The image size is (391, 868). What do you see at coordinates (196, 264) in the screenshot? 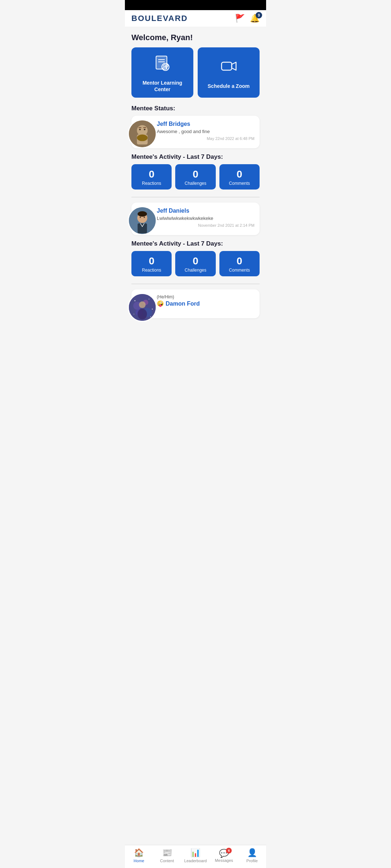
I see `challenges-stat-2: 0 Challenges` at bounding box center [196, 264].